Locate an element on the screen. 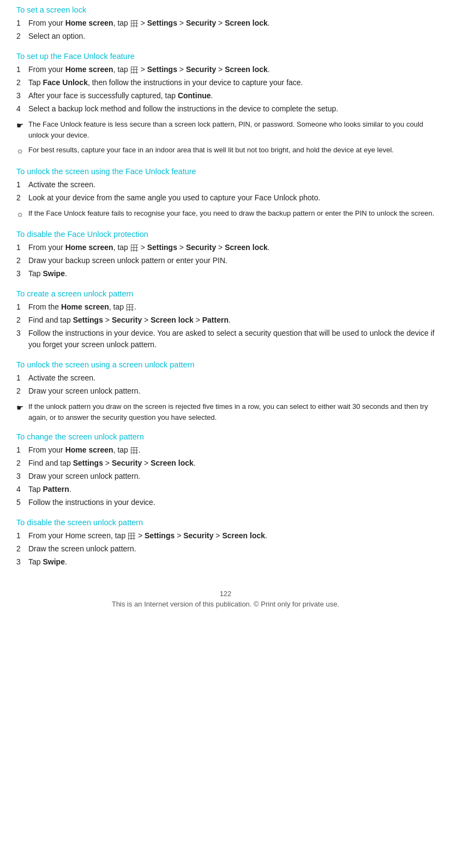  step-text: Look at your device from the same angle … is located at coordinates (231, 198).